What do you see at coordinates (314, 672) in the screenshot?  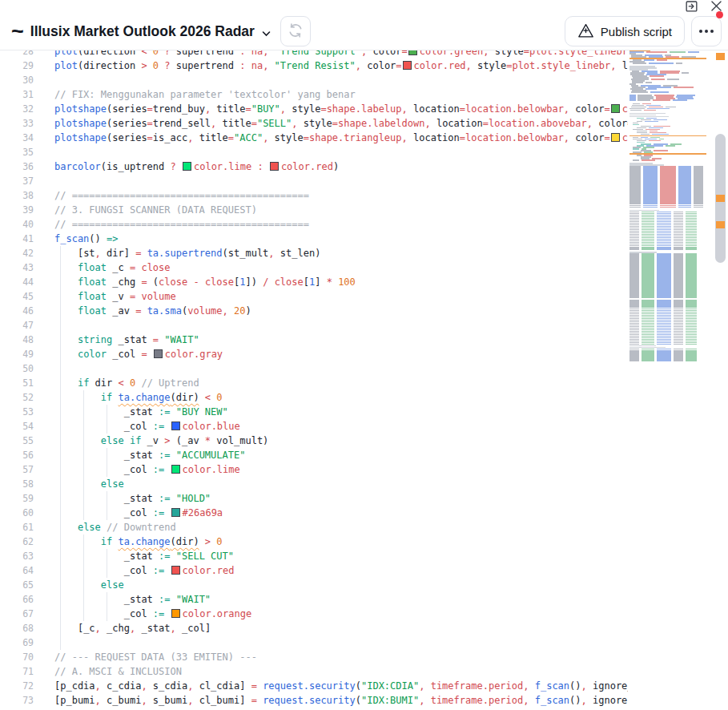 I see `code-line: 71// A. MSCI & INCLUSION` at bounding box center [314, 672].